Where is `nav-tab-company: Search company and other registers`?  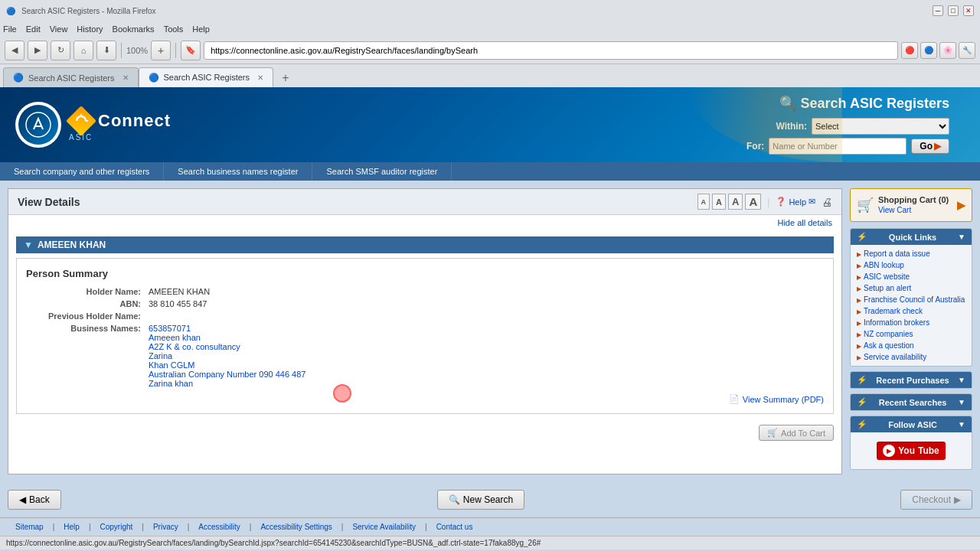 nav-tab-company: Search company and other registers is located at coordinates (82, 171).